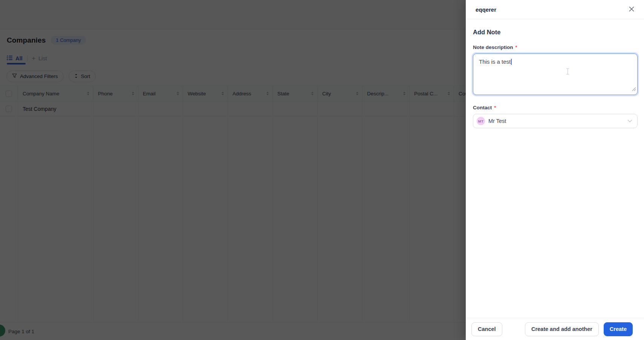  I want to click on close-drawer-button, so click(632, 10).